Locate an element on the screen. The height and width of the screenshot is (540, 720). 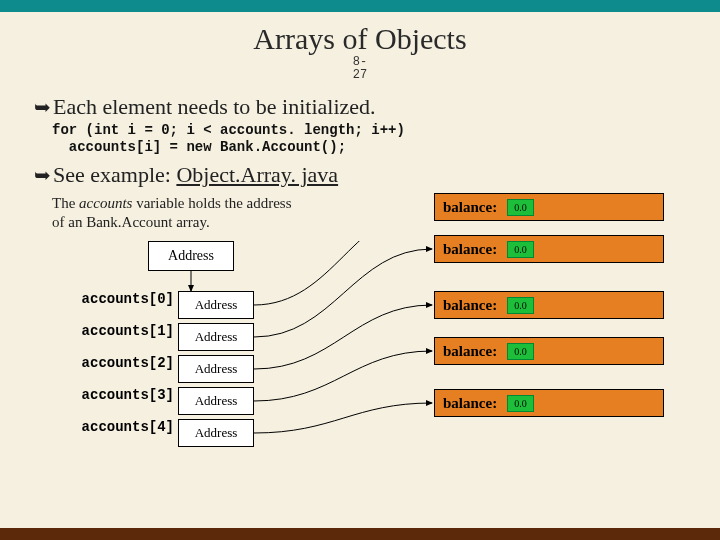
variable-address-box: Address is located at coordinates (191, 256).